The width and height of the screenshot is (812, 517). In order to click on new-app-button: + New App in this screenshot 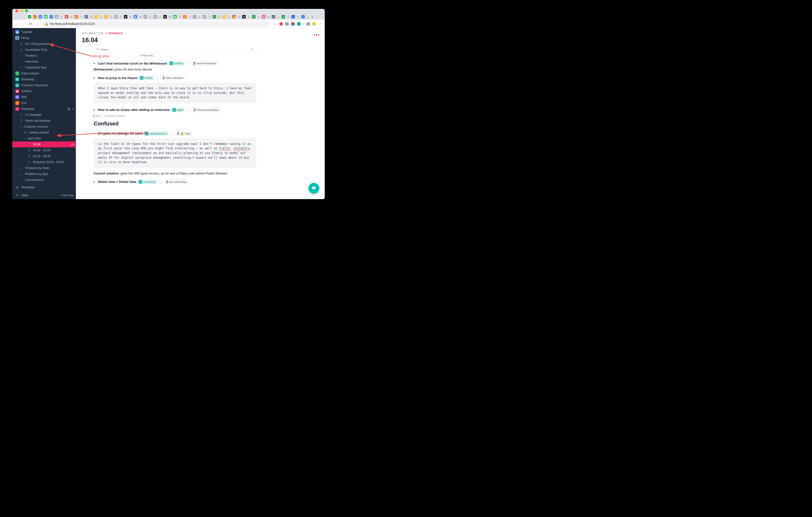, I will do `click(67, 195)`.